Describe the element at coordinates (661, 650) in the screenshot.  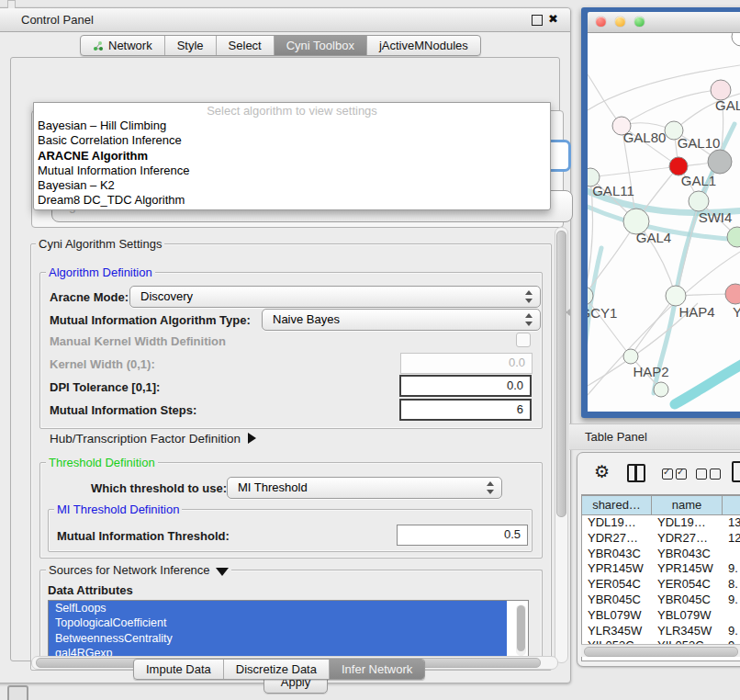
I see `table-horizontal-scrollbar` at that location.